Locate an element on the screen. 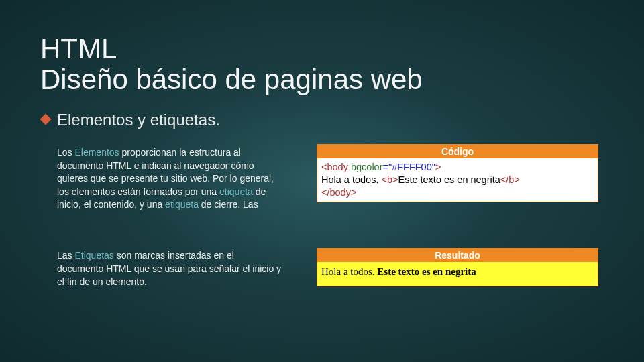 Image resolution: width=644 pixels, height=362 pixels. result-box: Resultado Hola a todos. Este texto es en… is located at coordinates (458, 267).